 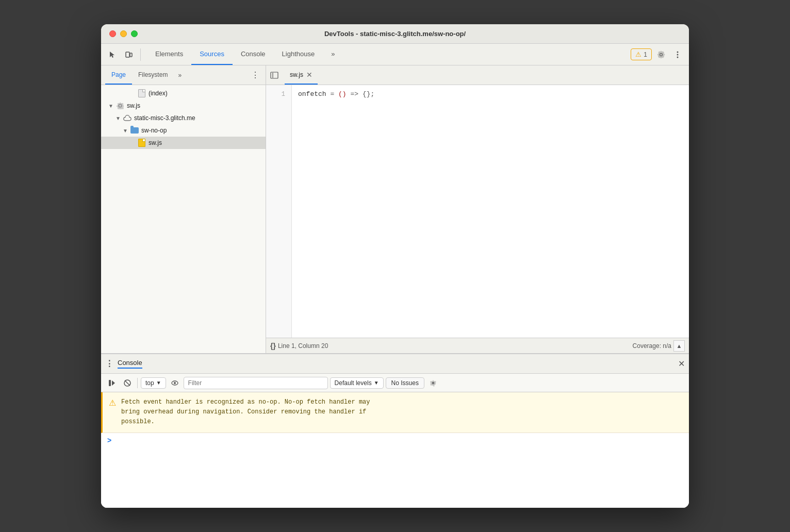 I want to click on scroll-up-button: ▲, so click(x=679, y=346).